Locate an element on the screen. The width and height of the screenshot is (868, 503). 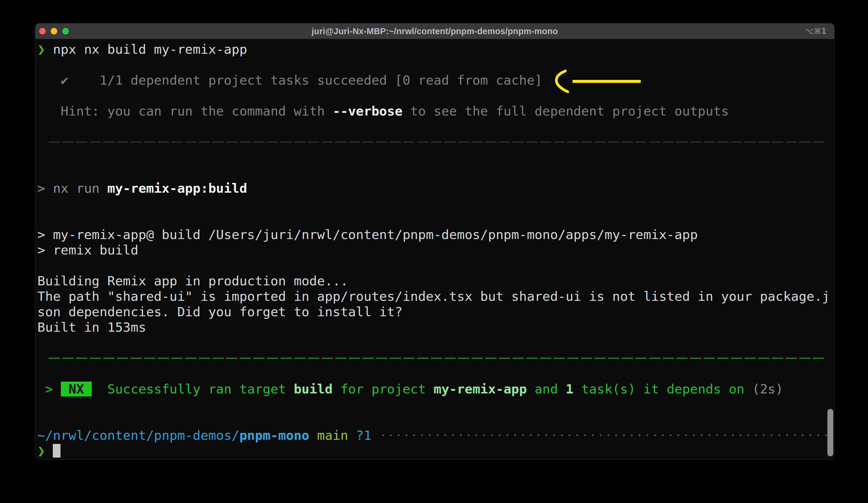
divider-line is located at coordinates (437, 142).